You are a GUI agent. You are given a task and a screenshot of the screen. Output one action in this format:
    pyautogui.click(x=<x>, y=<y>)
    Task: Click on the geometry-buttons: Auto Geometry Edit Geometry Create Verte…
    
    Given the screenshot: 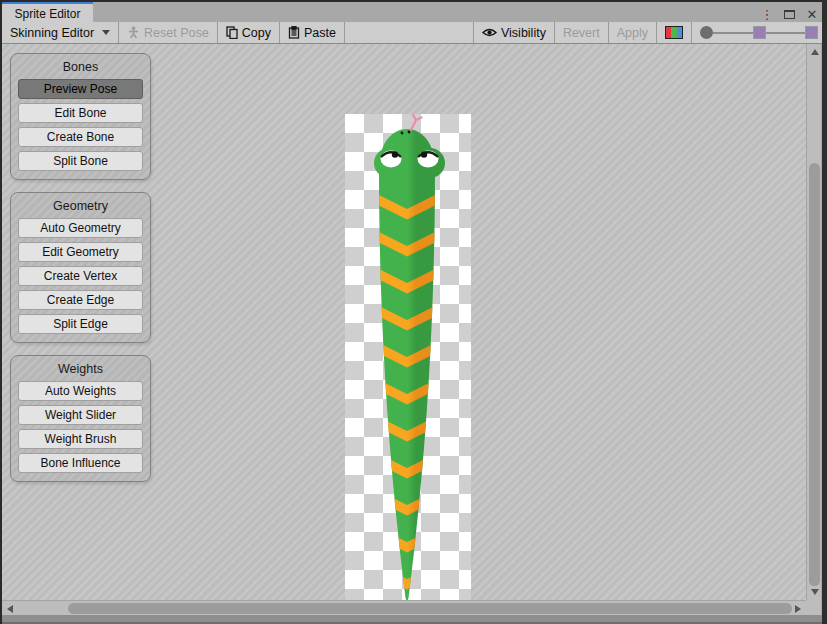 What is the action you would take?
    pyautogui.click(x=80, y=280)
    